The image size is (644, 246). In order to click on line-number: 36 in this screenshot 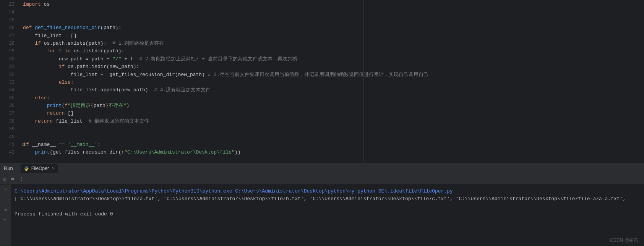, I will do `click(9, 106)`.